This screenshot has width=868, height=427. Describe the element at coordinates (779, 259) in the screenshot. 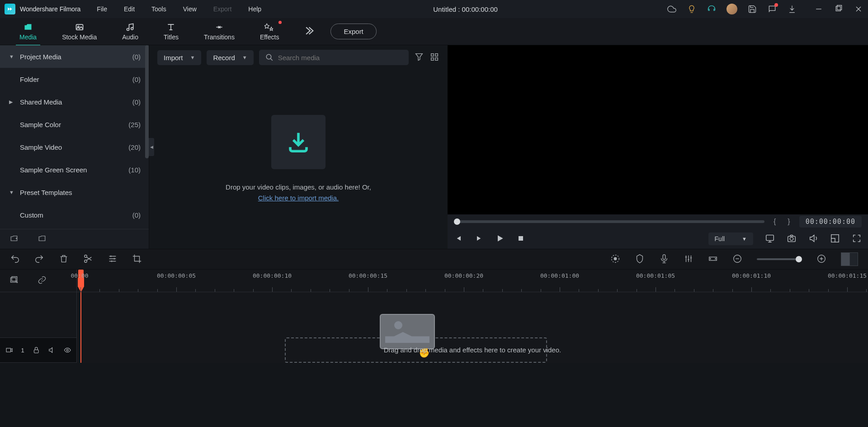

I see `zoom-slider` at that location.